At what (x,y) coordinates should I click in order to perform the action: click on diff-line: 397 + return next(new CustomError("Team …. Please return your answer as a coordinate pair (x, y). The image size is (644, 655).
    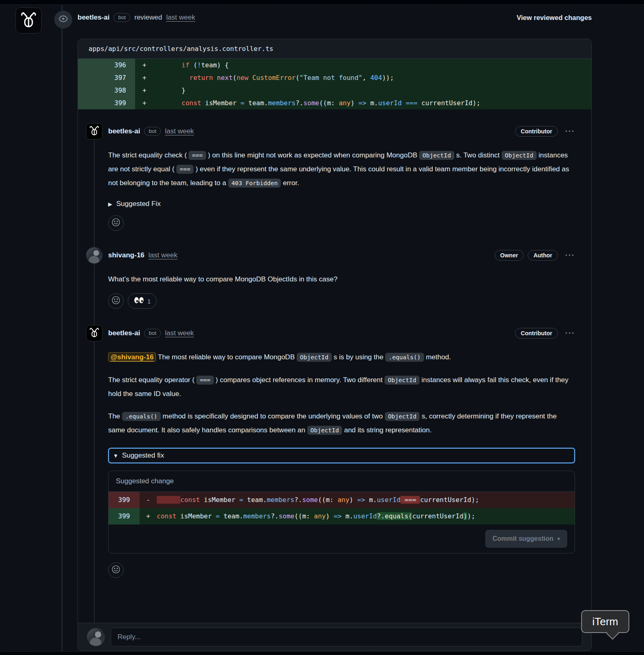
    Looking at the image, I should click on (335, 77).